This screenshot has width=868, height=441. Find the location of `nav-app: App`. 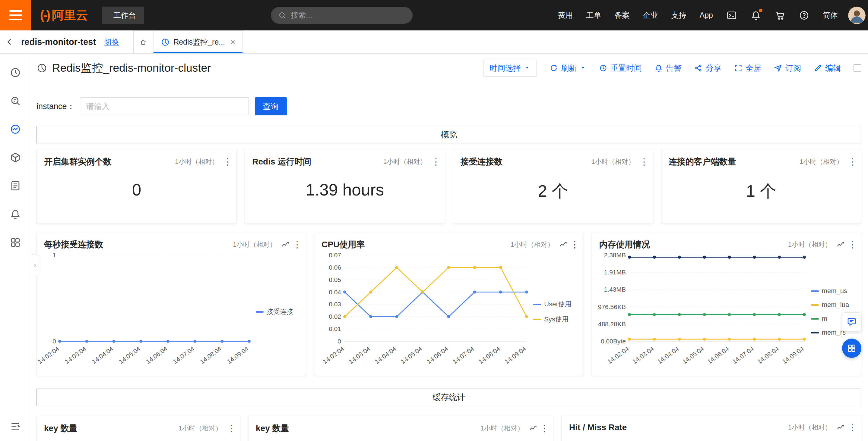

nav-app: App is located at coordinates (706, 15).